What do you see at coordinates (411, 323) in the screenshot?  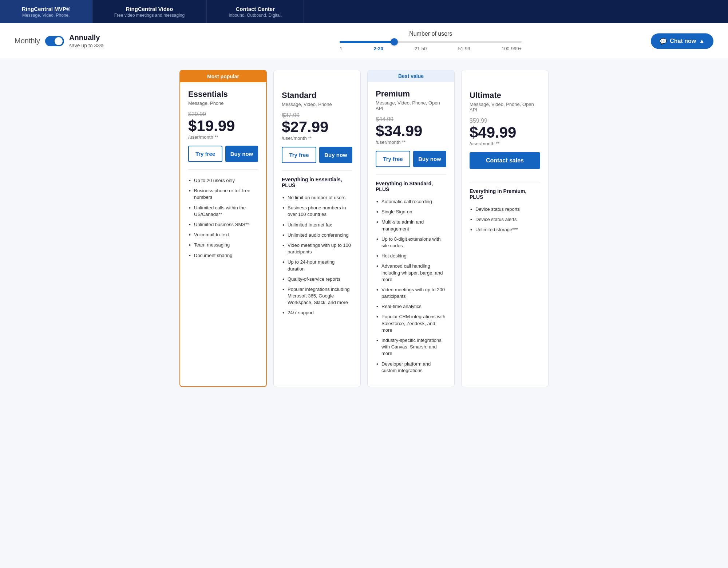 I see `feature-item: Popular CRM integrations with Salesforce…` at bounding box center [411, 323].